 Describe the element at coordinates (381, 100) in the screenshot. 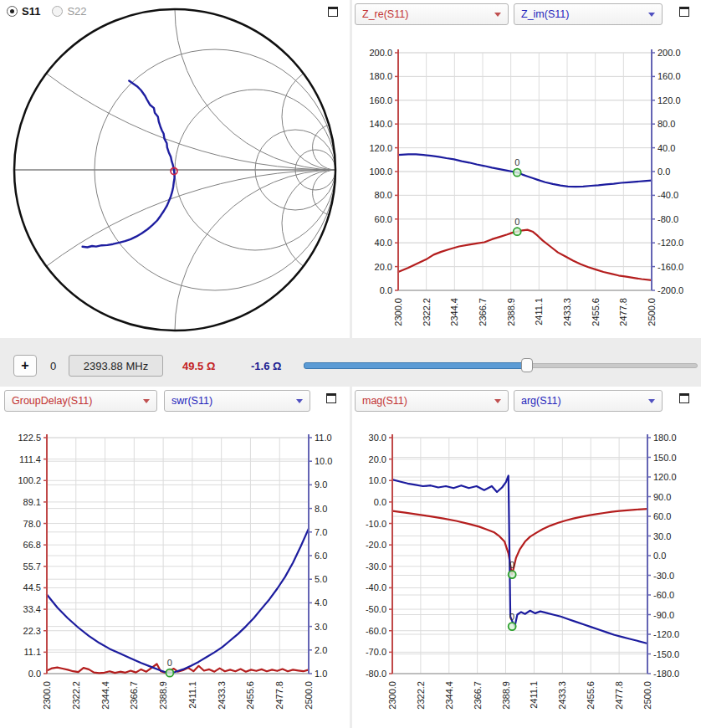

I see `svg-text: 160.0` at that location.